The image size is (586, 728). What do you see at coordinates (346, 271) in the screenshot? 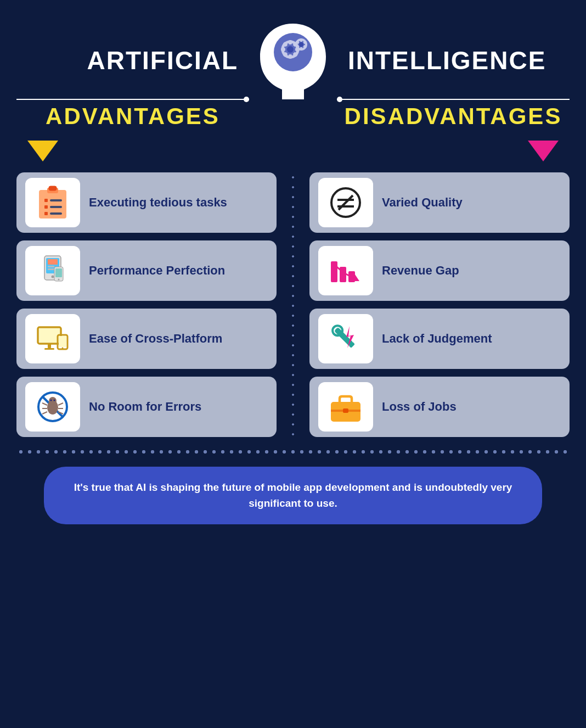
I see `chart-down-icon` at bounding box center [346, 271].